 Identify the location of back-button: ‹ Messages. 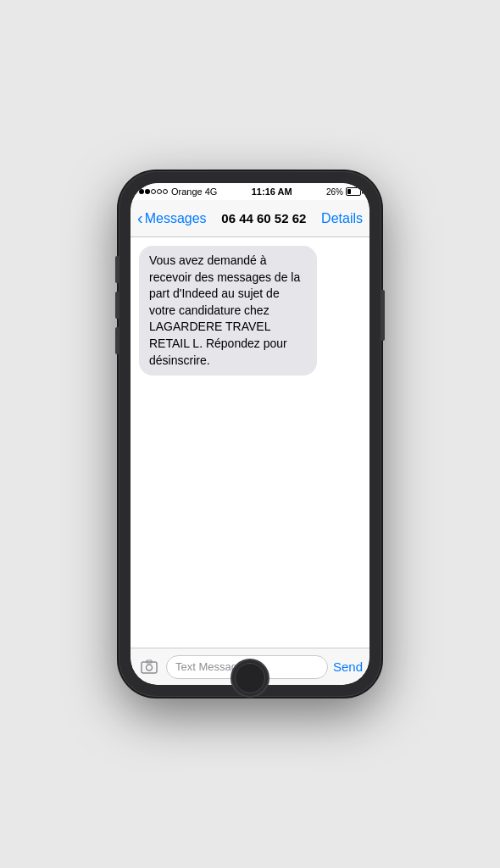
(172, 219).